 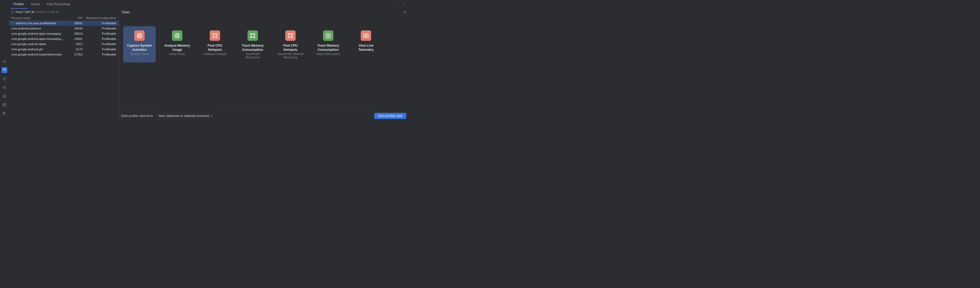 What do you see at coordinates (366, 44) in the screenshot?
I see `task-card: View Live Telemetry` at bounding box center [366, 44].